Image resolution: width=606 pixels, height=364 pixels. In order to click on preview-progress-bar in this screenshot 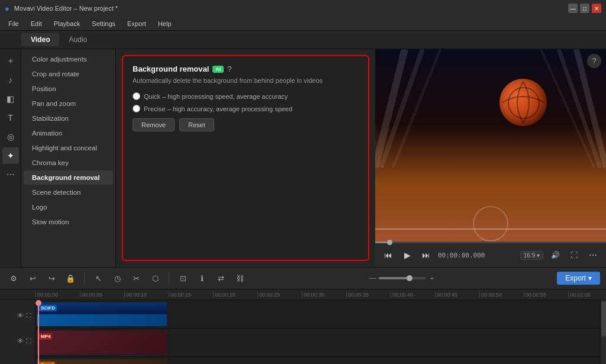, I will do `click(491, 243)`.